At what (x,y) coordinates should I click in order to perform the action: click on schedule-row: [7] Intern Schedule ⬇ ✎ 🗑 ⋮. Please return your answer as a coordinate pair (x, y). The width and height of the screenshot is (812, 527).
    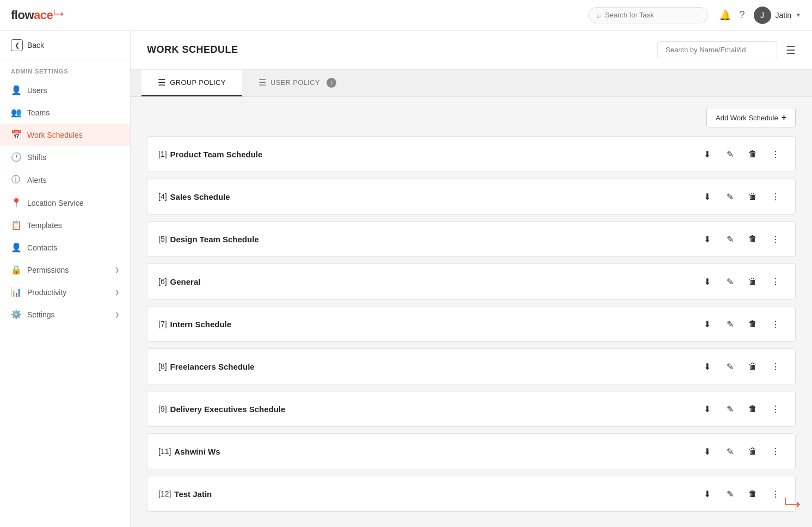
    Looking at the image, I should click on (471, 324).